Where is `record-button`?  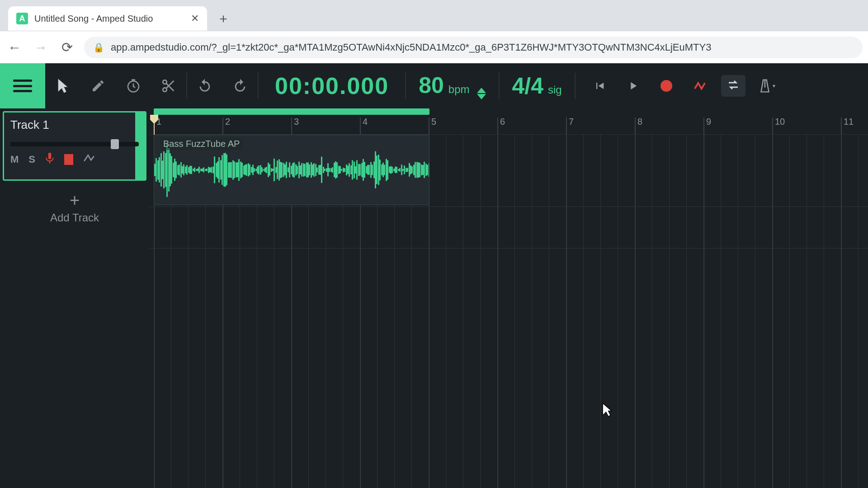 record-button is located at coordinates (666, 86).